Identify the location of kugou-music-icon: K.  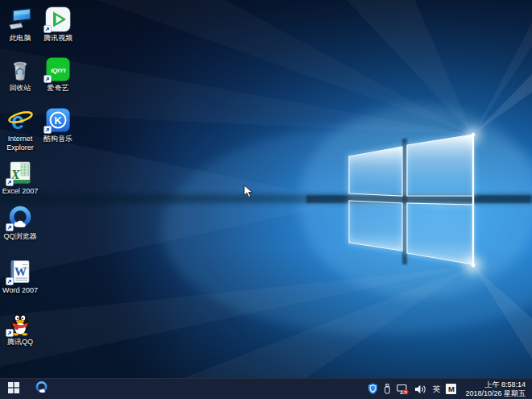
(58, 120).